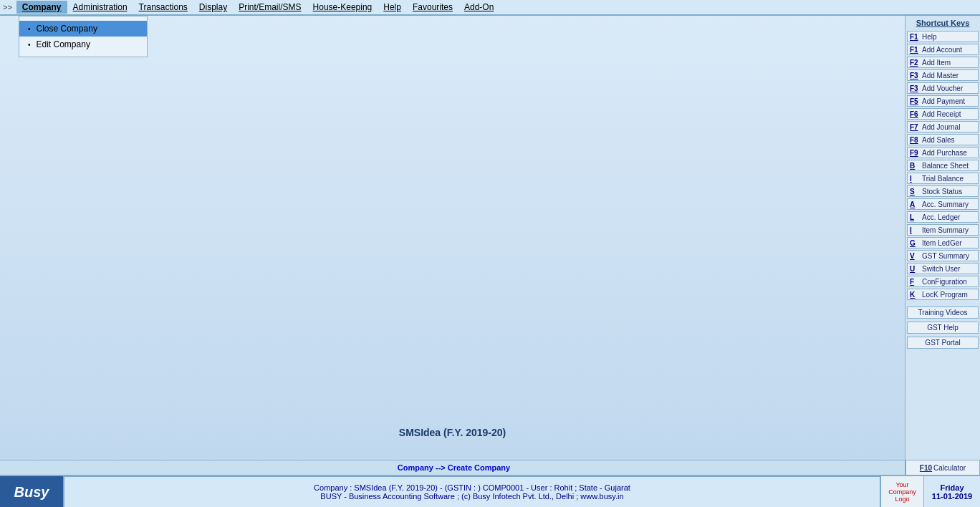 Image resolution: width=980 pixels, height=507 pixels. Describe the element at coordinates (269, 7) in the screenshot. I see `menu-print: Print/Email/SMS` at that location.